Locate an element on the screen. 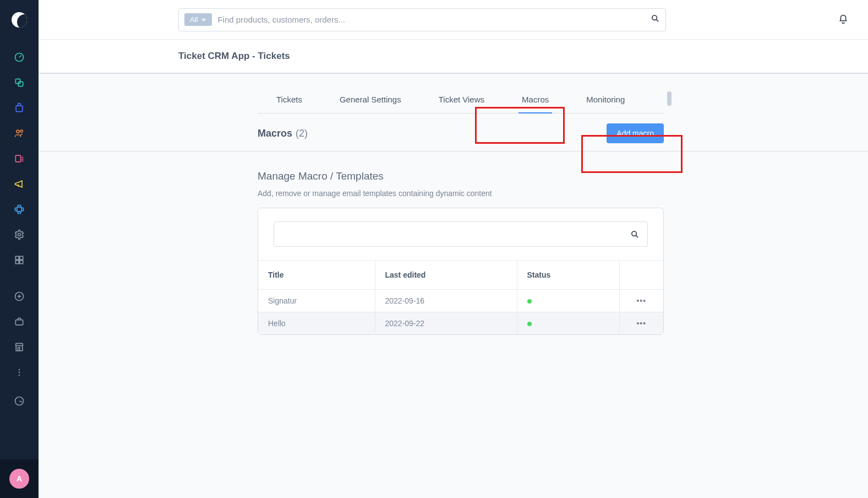  help-icon is located at coordinates (19, 401).